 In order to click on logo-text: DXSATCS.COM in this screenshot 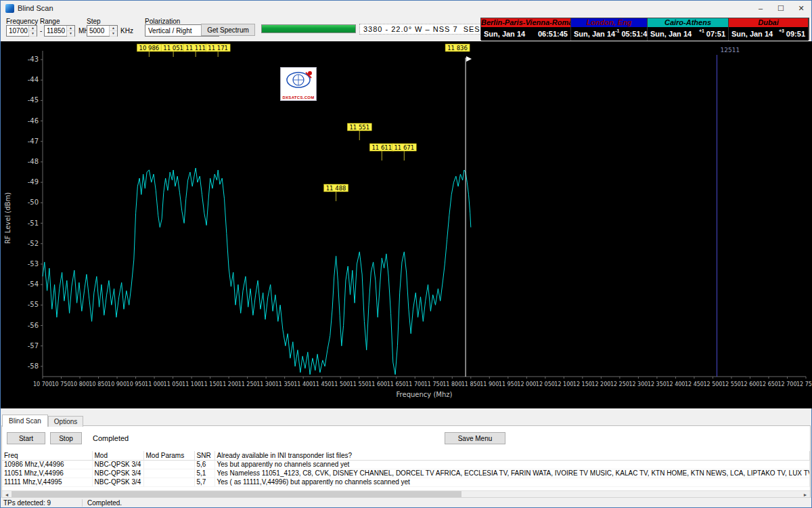, I will do `click(298, 98)`.